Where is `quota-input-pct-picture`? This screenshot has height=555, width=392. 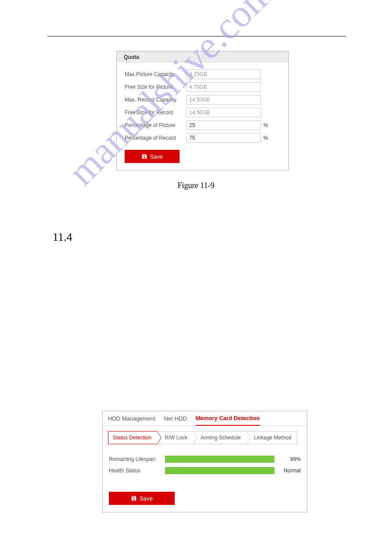
quota-input-pct-picture is located at coordinates (223, 125).